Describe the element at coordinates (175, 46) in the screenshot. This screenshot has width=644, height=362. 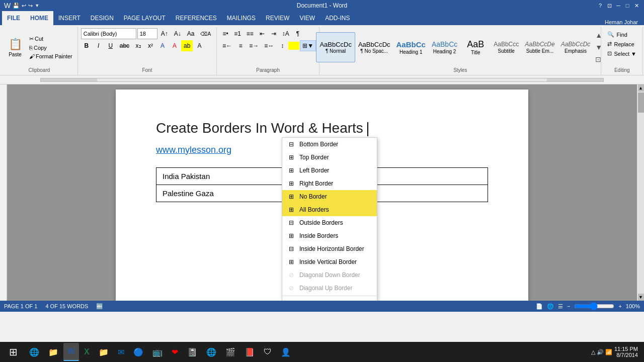
I see `text-color-btn: A` at that location.